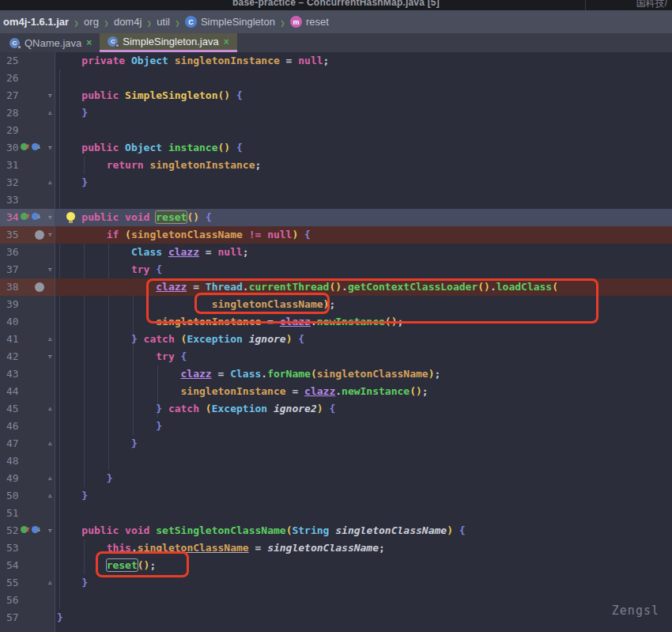 Image resolution: width=672 pixels, height=632 pixels. I want to click on line-number: 36, so click(13, 252).